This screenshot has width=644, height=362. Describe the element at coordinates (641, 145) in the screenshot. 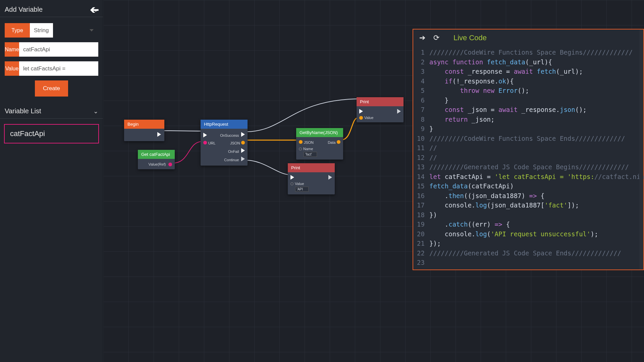

I see `scrollbar-thumb` at that location.